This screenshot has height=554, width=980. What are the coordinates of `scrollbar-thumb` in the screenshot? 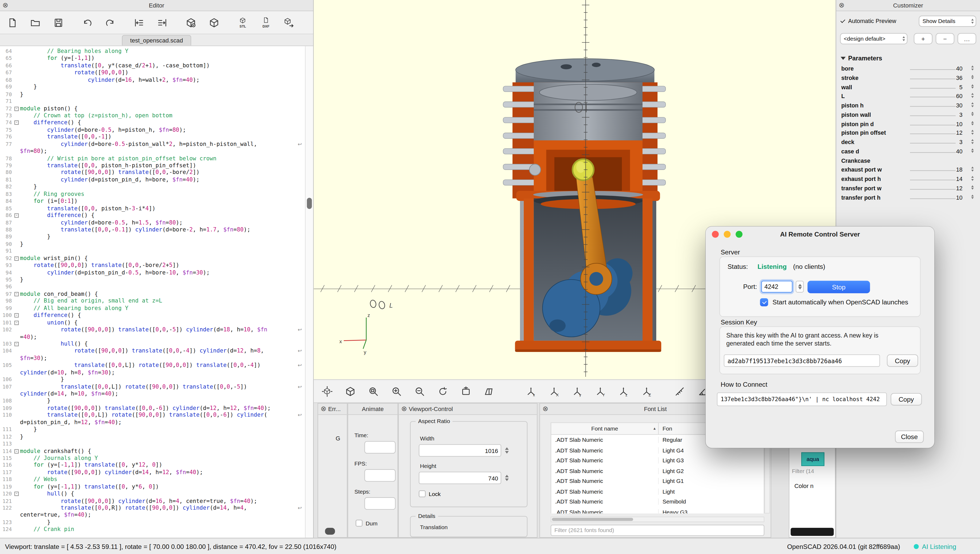 It's located at (593, 520).